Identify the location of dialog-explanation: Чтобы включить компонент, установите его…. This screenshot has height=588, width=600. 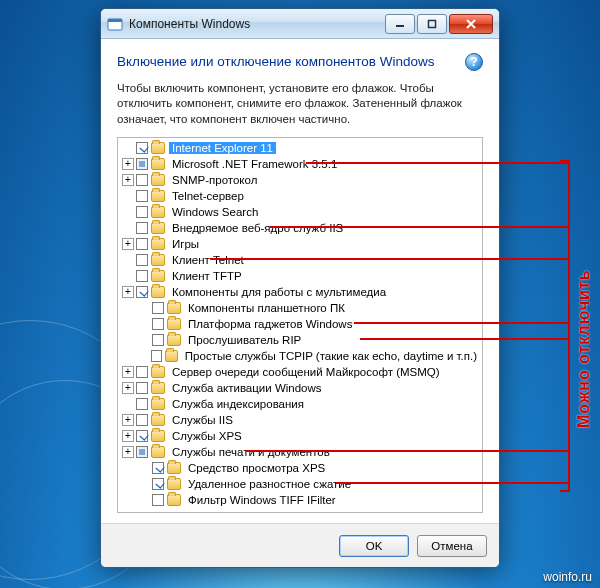
(300, 104).